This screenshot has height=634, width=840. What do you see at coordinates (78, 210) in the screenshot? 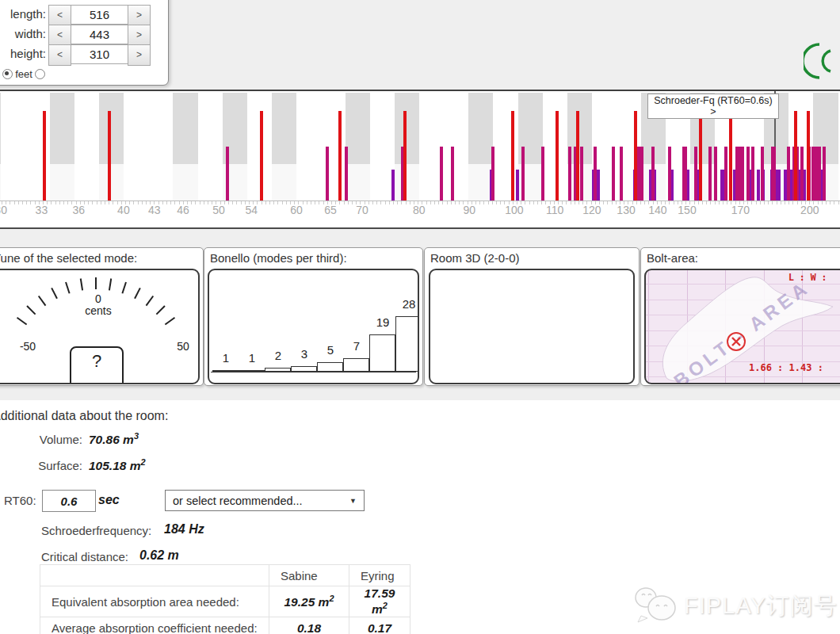
I see `axis-tick-label: 36` at bounding box center [78, 210].